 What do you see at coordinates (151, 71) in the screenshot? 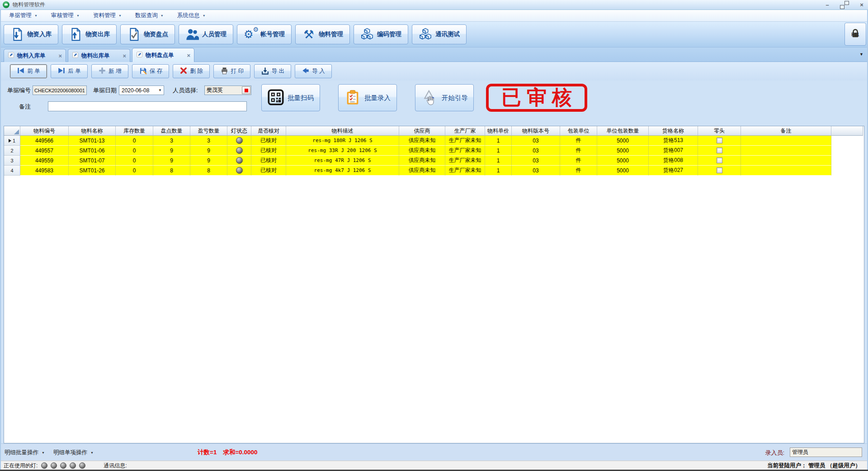
I see `action-button-save: 保 存` at bounding box center [151, 71].